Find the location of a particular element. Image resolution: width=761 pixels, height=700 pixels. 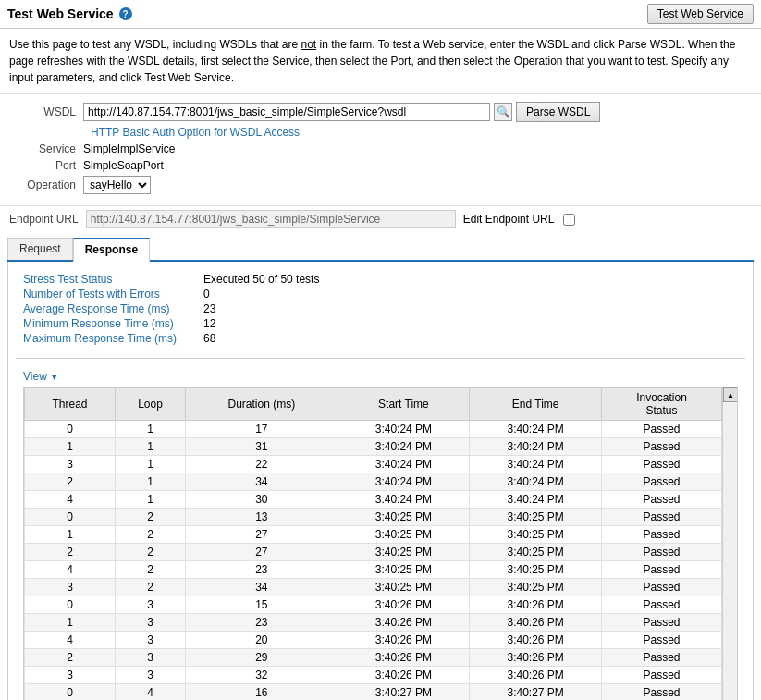

stress-avg-row: Average Response Time (ms) 23 is located at coordinates (381, 309).